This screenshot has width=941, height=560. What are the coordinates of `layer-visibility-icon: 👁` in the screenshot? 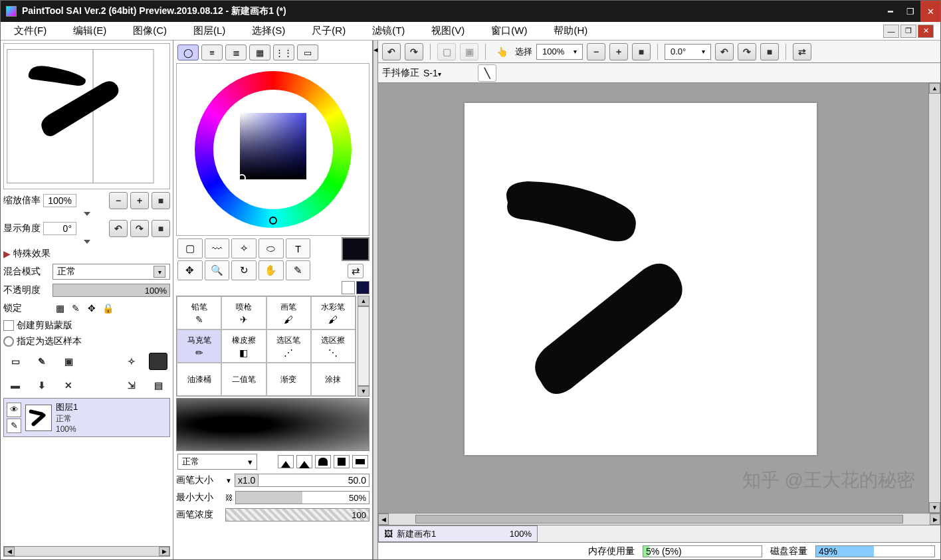 It's located at (14, 410).